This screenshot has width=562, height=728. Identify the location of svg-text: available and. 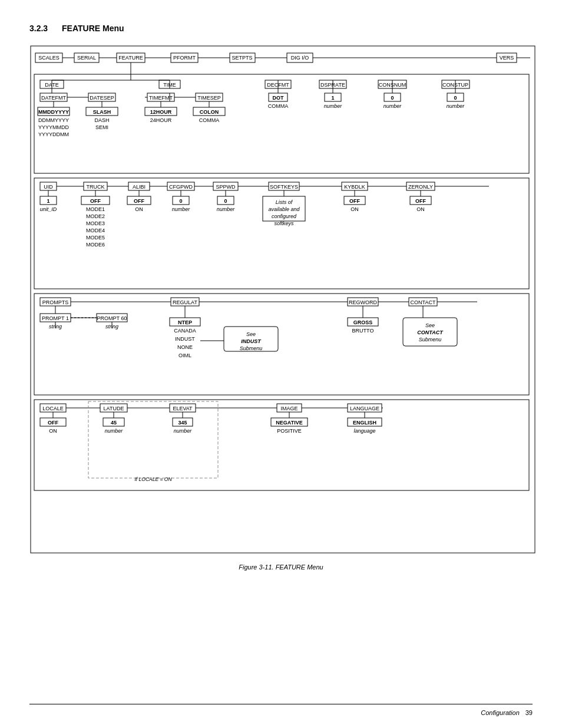
(284, 209).